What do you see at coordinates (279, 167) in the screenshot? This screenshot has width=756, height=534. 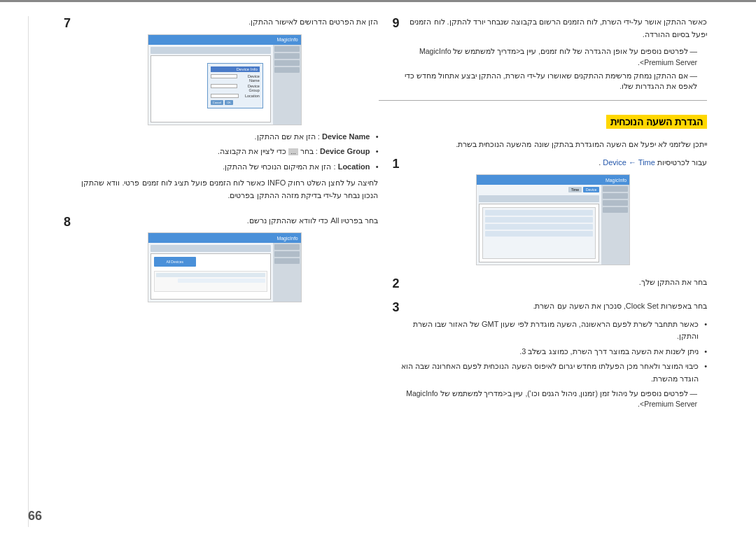 I see `step-7-bullet3-text: : הזן את המיקום הנוכחי של ההתקן.` at bounding box center [279, 167].